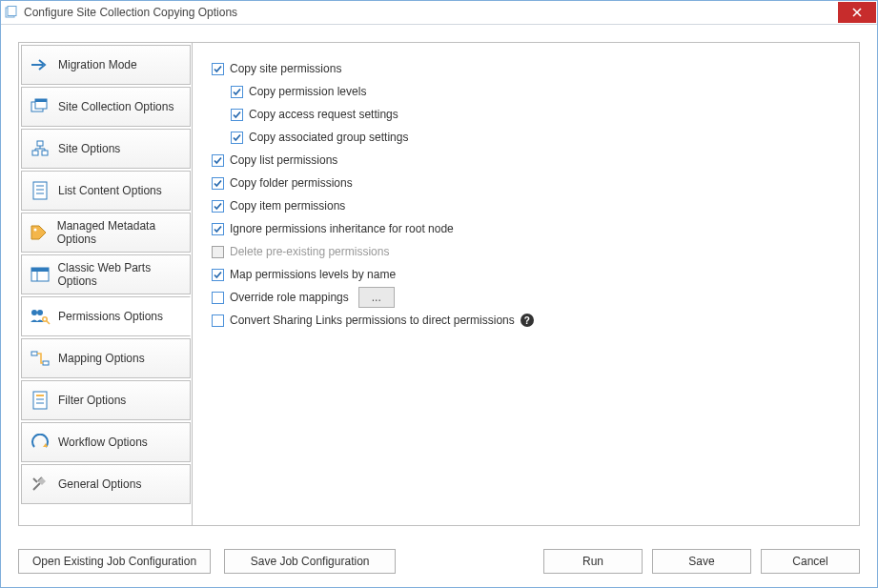 This screenshot has height=588, width=878. I want to click on workflow-arrow-icon, so click(40, 442).